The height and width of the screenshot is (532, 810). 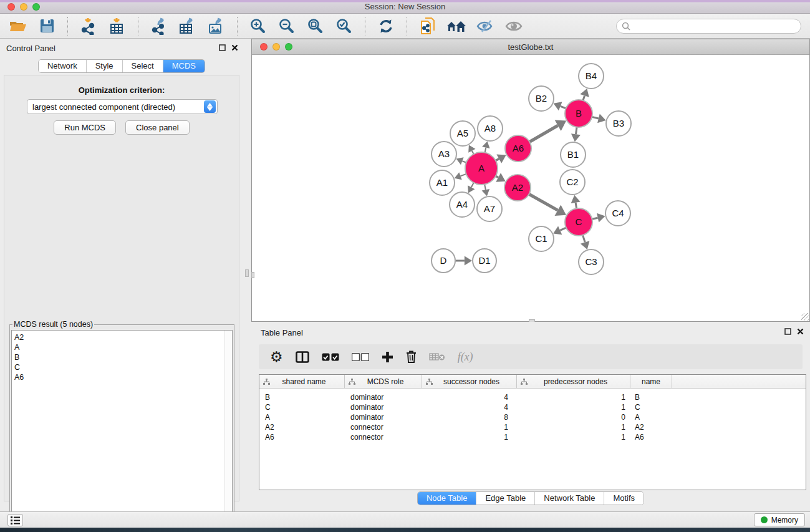 I want to click on zoom-in-button, so click(x=258, y=26).